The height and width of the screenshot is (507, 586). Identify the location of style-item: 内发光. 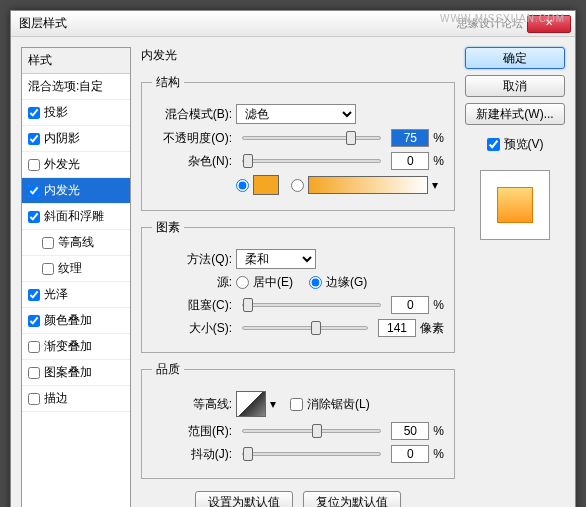
(76, 191).